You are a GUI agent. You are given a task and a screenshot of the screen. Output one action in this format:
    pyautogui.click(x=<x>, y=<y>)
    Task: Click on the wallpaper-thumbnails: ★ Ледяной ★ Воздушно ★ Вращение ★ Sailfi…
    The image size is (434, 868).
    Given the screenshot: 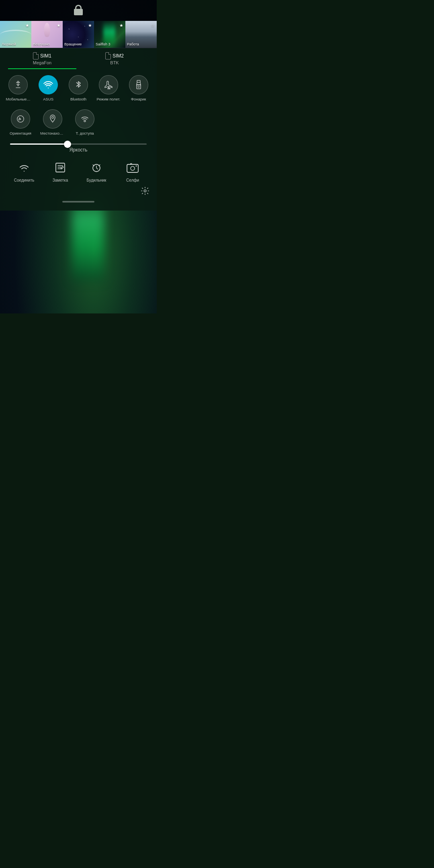 What is the action you would take?
    pyautogui.click(x=78, y=35)
    